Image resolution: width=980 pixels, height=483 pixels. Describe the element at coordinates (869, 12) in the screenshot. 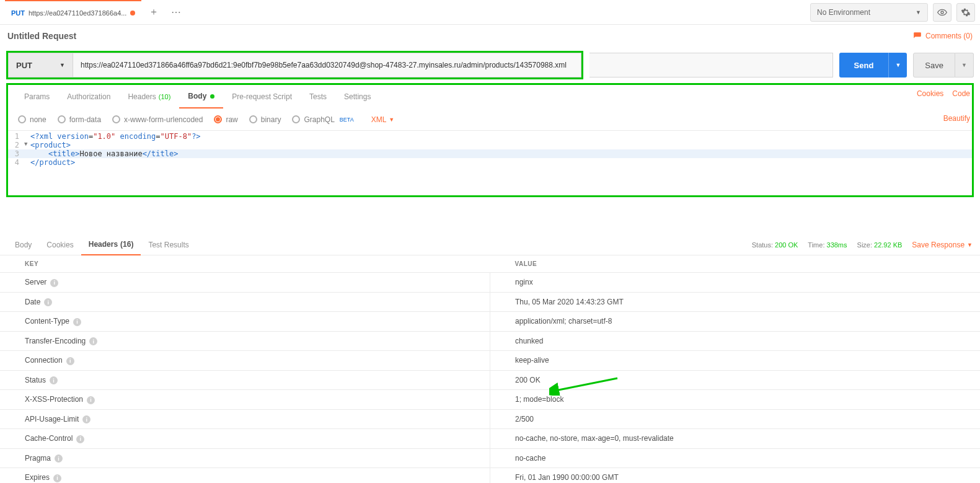

I see `environment-select: No Environment ▼` at that location.